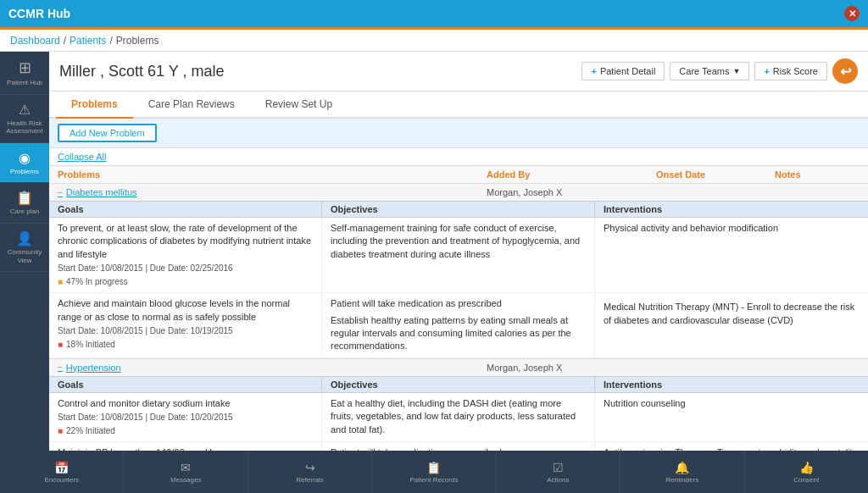  What do you see at coordinates (25, 247) in the screenshot?
I see `sidebar-item-community-view: 👤 Community View` at bounding box center [25, 247].